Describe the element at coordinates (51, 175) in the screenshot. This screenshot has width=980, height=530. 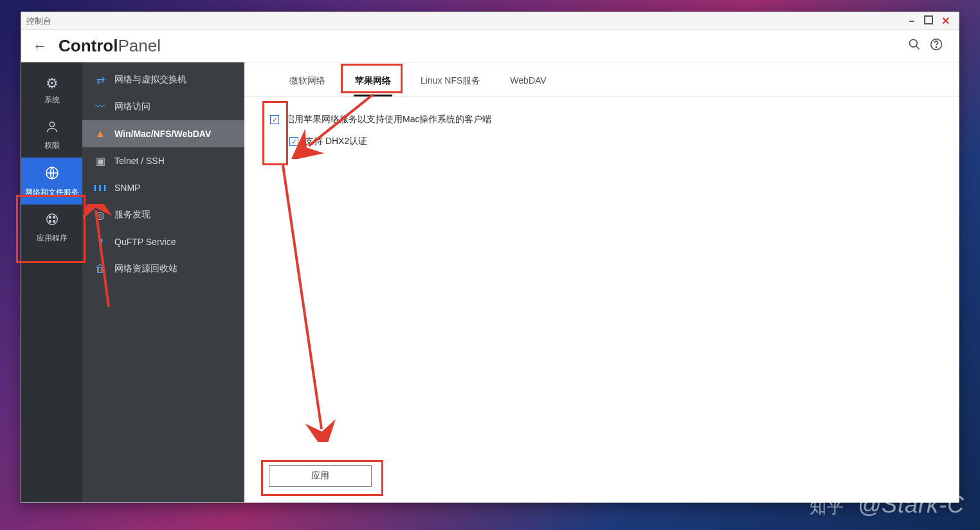
I see `globe-icon` at that location.